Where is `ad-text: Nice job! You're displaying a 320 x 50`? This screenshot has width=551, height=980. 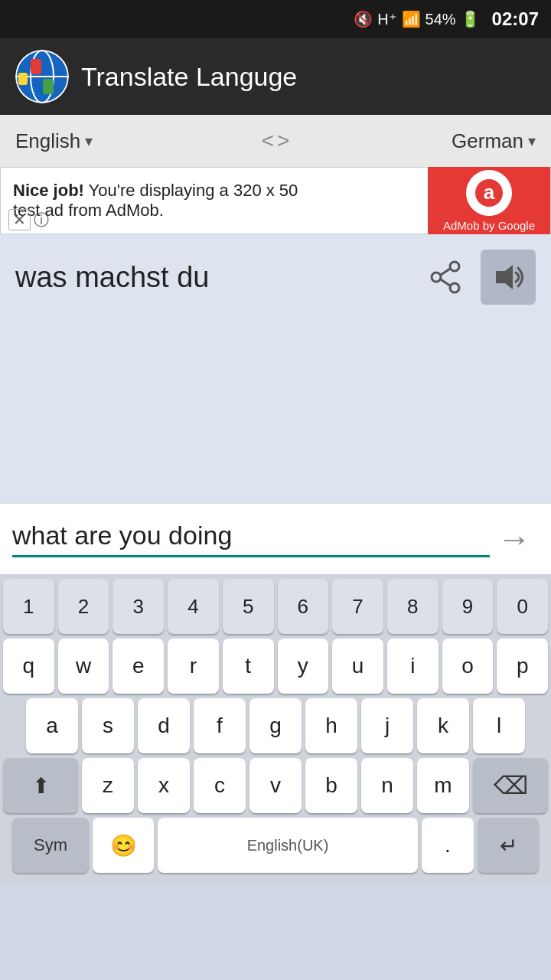
ad-text: Nice job! You're displaying a 320 x 50 is located at coordinates (214, 191).